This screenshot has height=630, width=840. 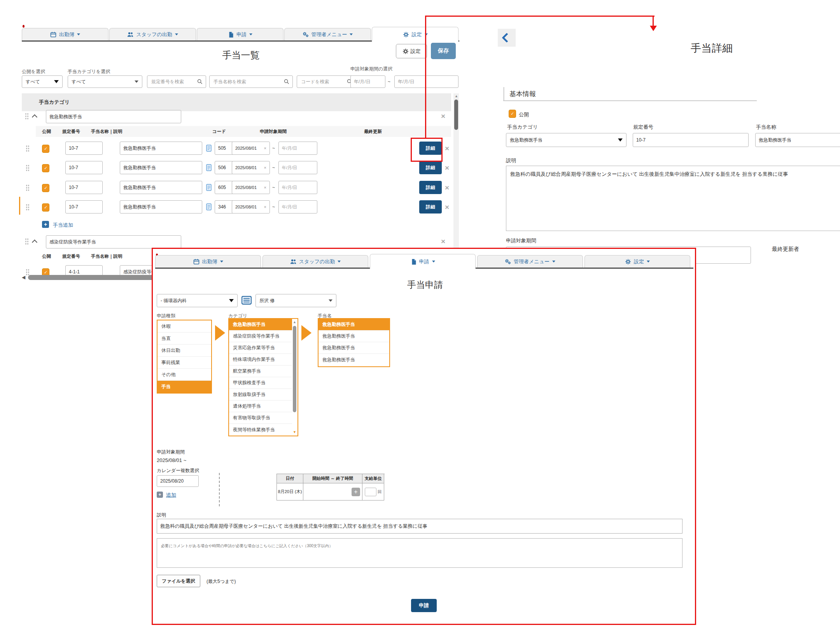 I want to click on list-item-selected: 救急勤務医手当, so click(x=261, y=325).